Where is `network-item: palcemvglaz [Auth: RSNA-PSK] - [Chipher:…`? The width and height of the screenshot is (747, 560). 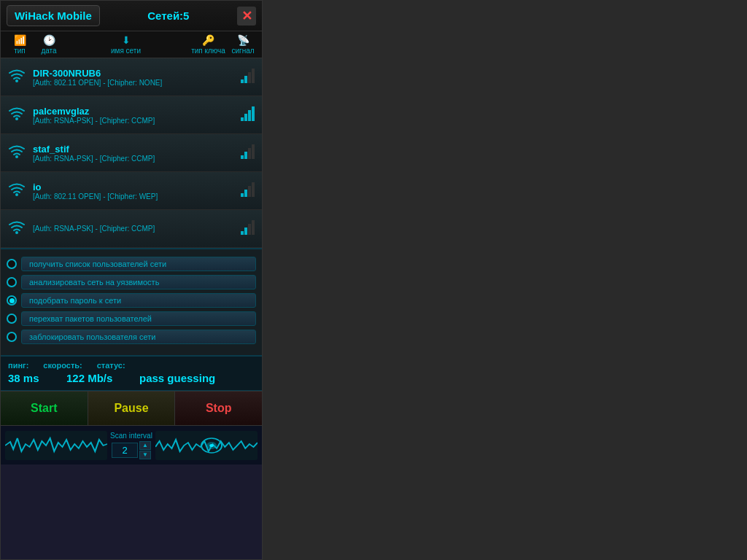
network-item: palcemvglaz [Auth: RSNA-PSK] - [Chipher:… is located at coordinates (131, 115).